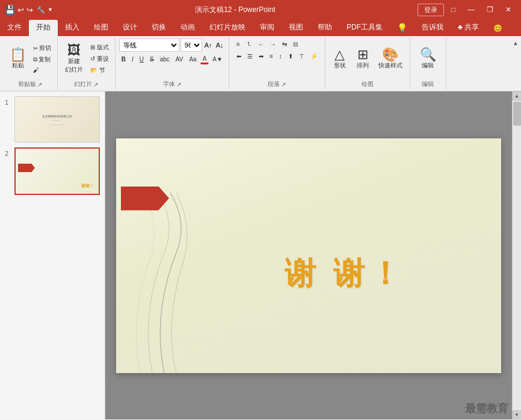 Image resolution: width=521 pixels, height=420 pixels. Describe the element at coordinates (302, 57) in the screenshot. I see `align-text-button: ⊤` at that location.